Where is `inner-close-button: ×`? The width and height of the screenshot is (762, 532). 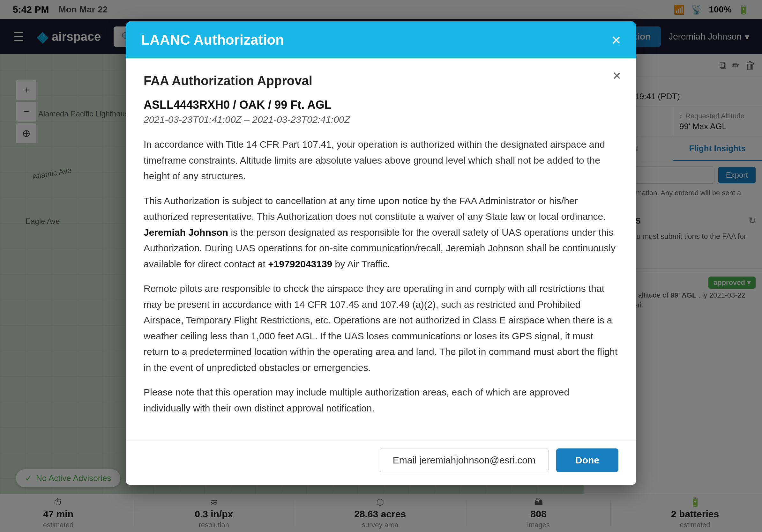 inner-close-button: × is located at coordinates (617, 76).